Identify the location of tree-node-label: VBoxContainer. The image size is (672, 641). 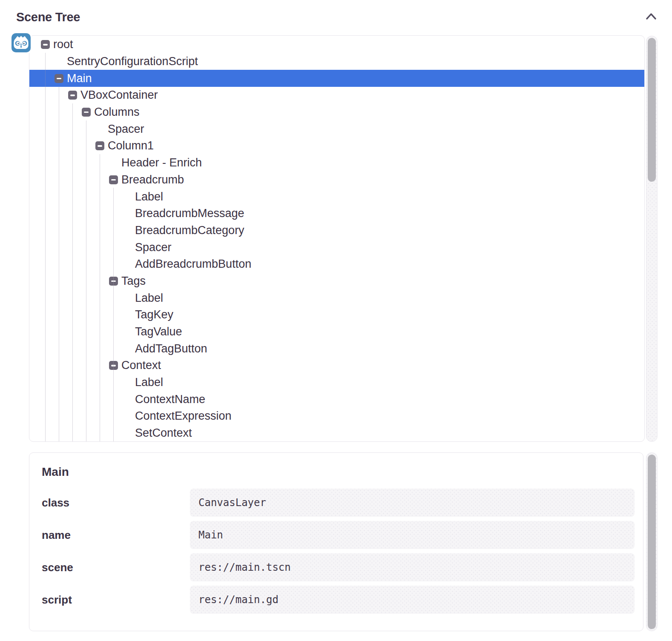
(119, 95).